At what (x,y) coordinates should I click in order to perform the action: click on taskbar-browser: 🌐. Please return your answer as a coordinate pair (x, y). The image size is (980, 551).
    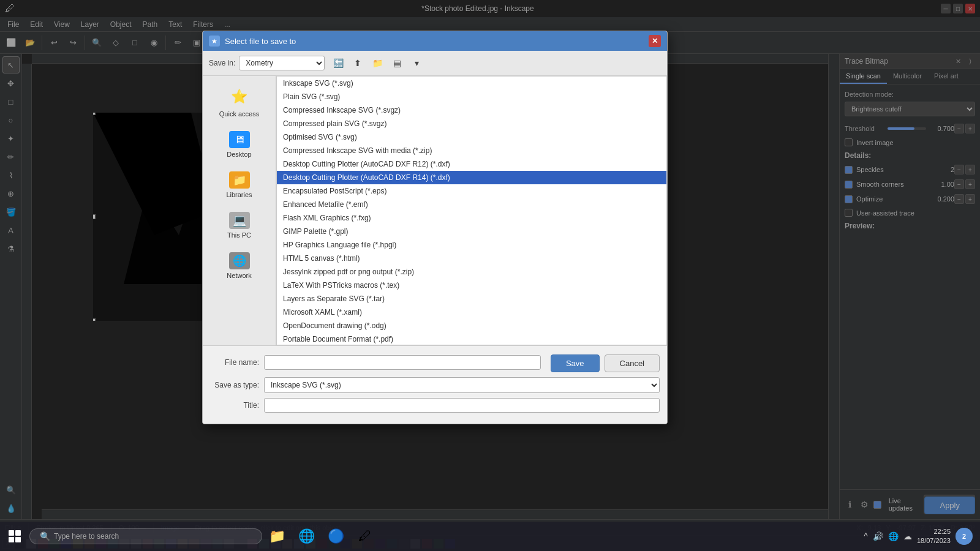
    Looking at the image, I should click on (306, 536).